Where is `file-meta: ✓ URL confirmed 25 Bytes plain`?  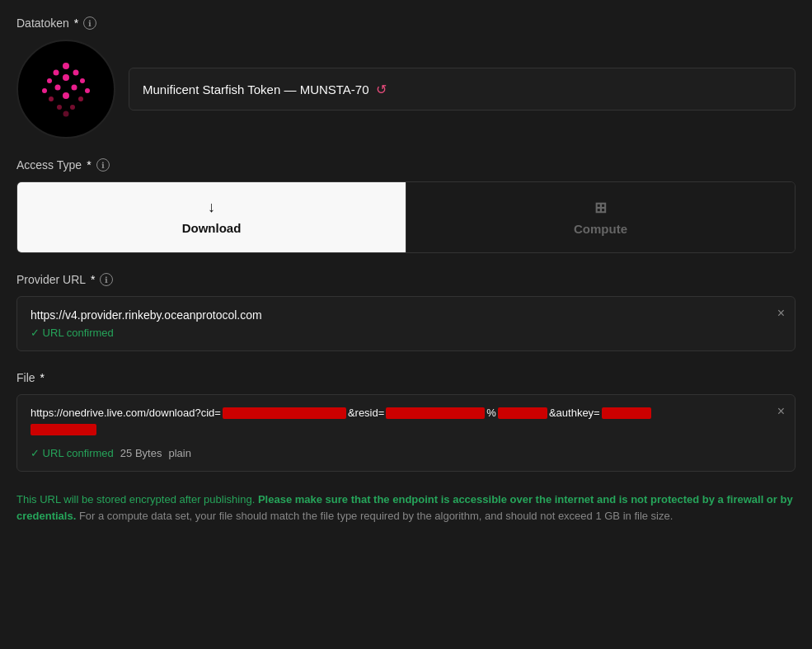 file-meta: ✓ URL confirmed 25 Bytes plain is located at coordinates (396, 454).